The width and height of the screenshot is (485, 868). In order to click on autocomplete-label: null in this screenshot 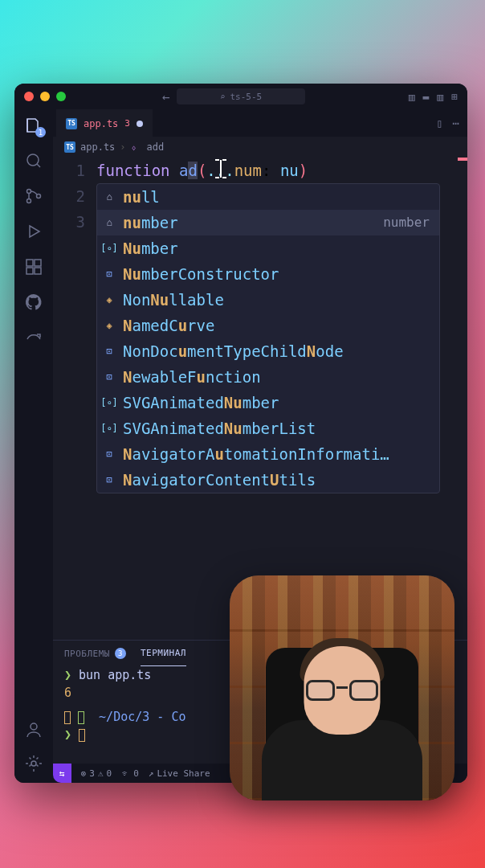, I will do `click(279, 197)`.